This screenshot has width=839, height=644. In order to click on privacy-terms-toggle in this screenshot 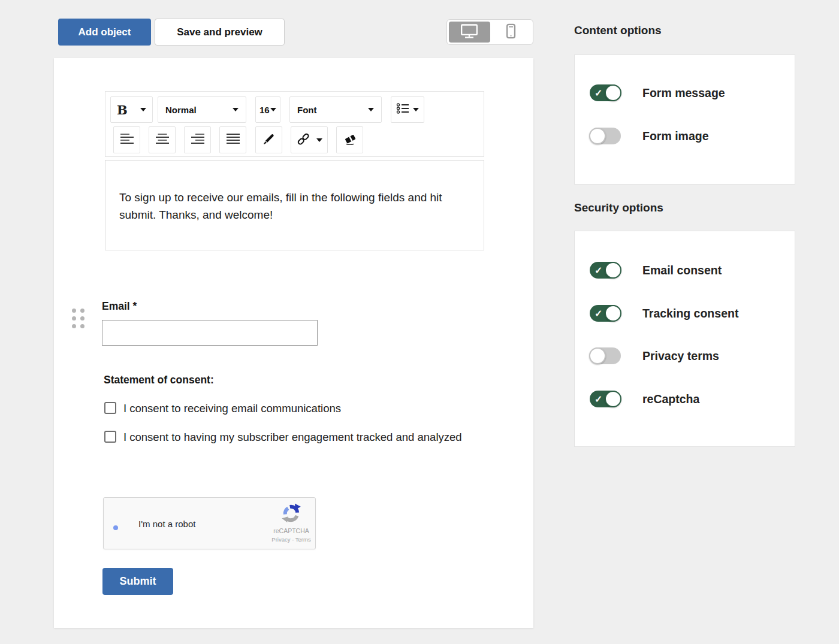, I will do `click(605, 356)`.